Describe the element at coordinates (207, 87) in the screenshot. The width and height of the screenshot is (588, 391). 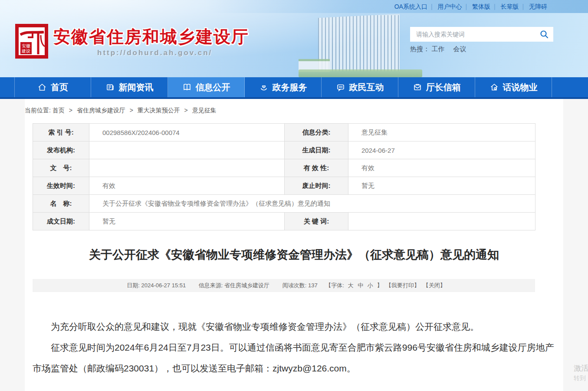
I see `nav-item-info-disclosure: 信息公开` at that location.